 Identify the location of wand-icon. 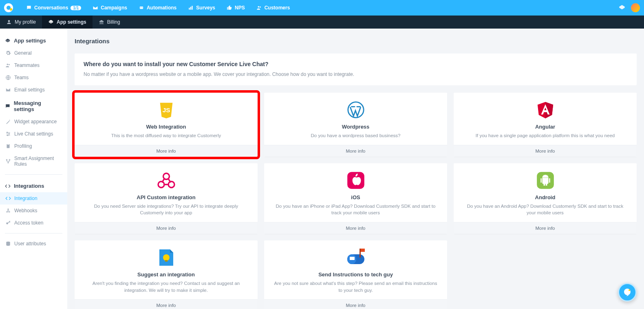
(8, 122).